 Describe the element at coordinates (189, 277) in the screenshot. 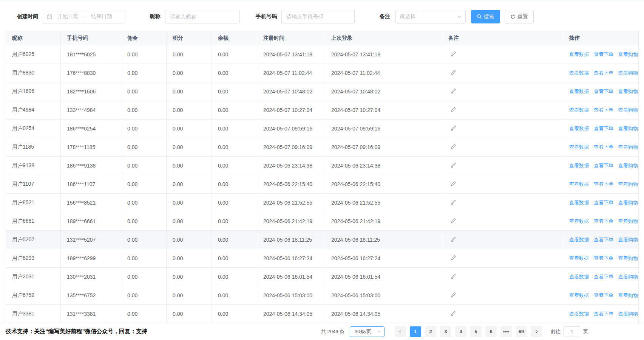

I see `cell-points: 0.00` at that location.